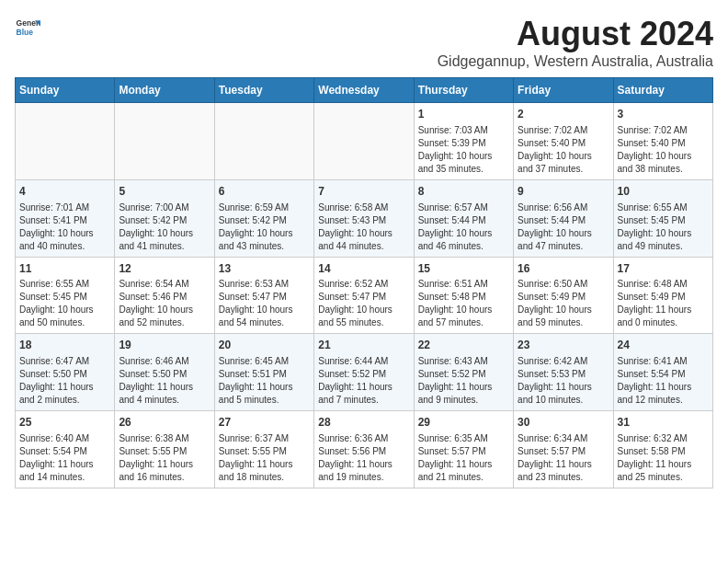 This screenshot has width=728, height=563. Describe the element at coordinates (575, 42) in the screenshot. I see `title-block: August 2024 Gidgegannup, Western Austral…` at that location.